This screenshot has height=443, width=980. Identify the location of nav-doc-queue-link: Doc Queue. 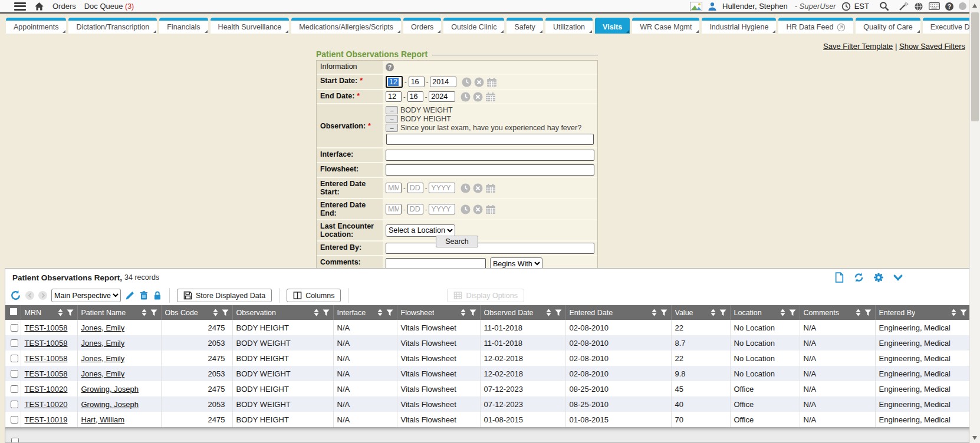
(104, 6).